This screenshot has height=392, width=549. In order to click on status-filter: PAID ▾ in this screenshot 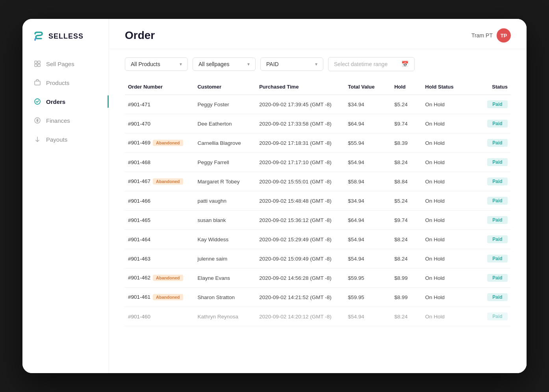, I will do `click(292, 64)`.